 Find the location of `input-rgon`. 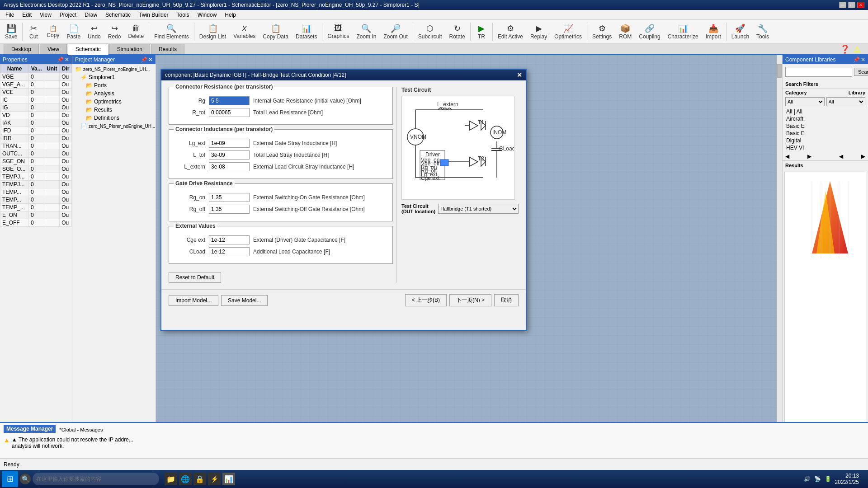

input-rgon is located at coordinates (229, 197).